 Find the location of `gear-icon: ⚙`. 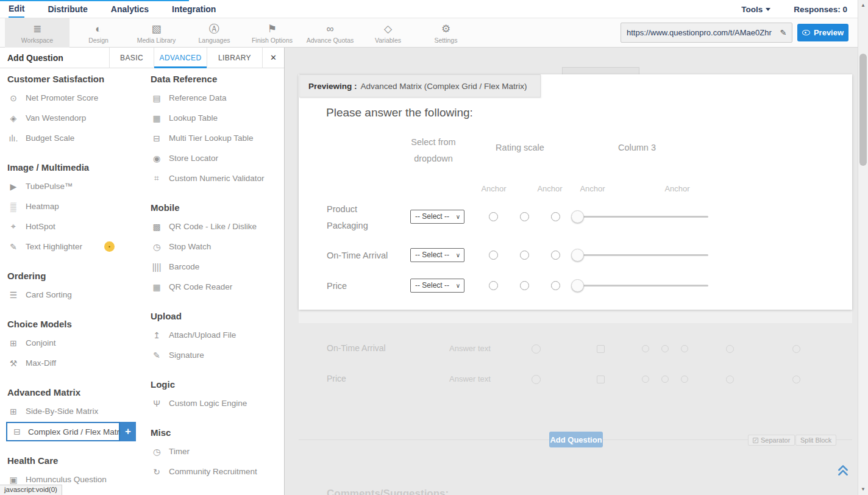

gear-icon: ⚙ is located at coordinates (446, 29).